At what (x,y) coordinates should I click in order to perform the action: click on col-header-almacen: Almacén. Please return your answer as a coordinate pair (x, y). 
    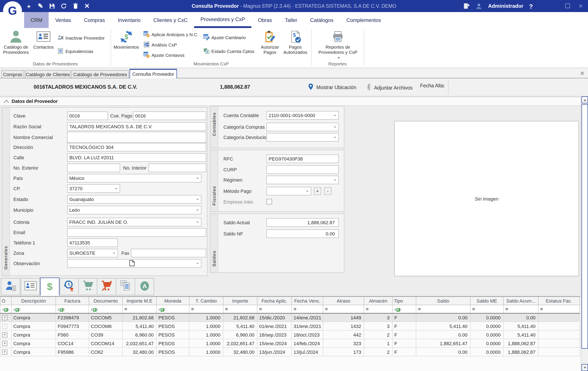
    Looking at the image, I should click on (378, 301).